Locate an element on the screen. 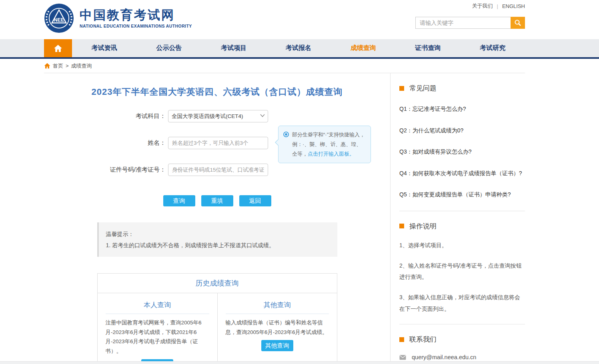  search-button is located at coordinates (518, 23).